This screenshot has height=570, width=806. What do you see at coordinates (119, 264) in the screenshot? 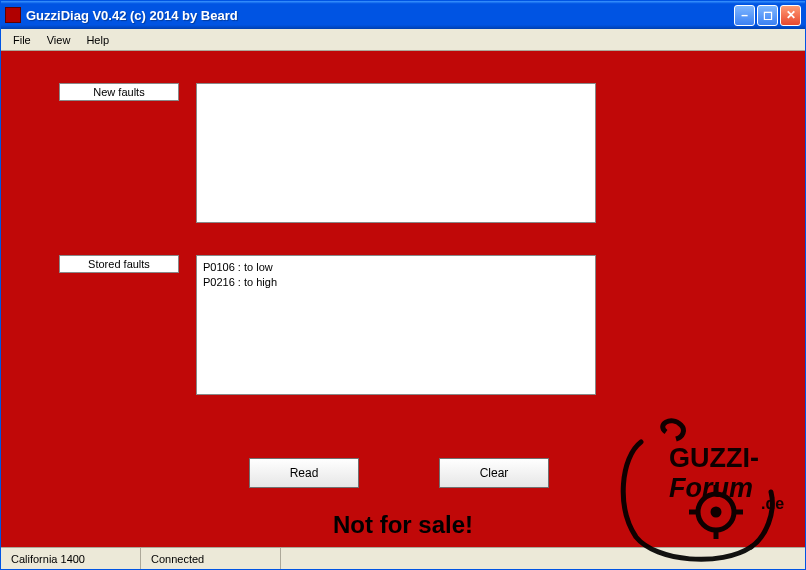
I see `stored-faults-label: Stored faults` at bounding box center [119, 264].